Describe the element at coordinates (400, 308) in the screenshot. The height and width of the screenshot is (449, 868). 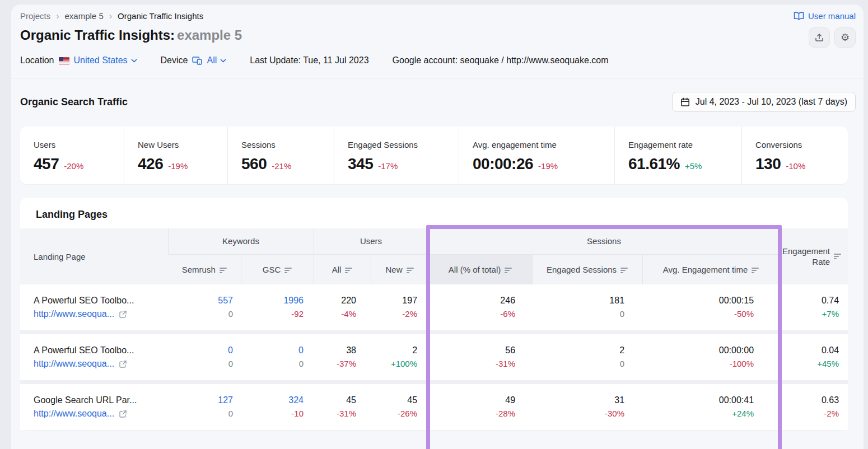
I see `cell-users-new: 197-2%` at that location.